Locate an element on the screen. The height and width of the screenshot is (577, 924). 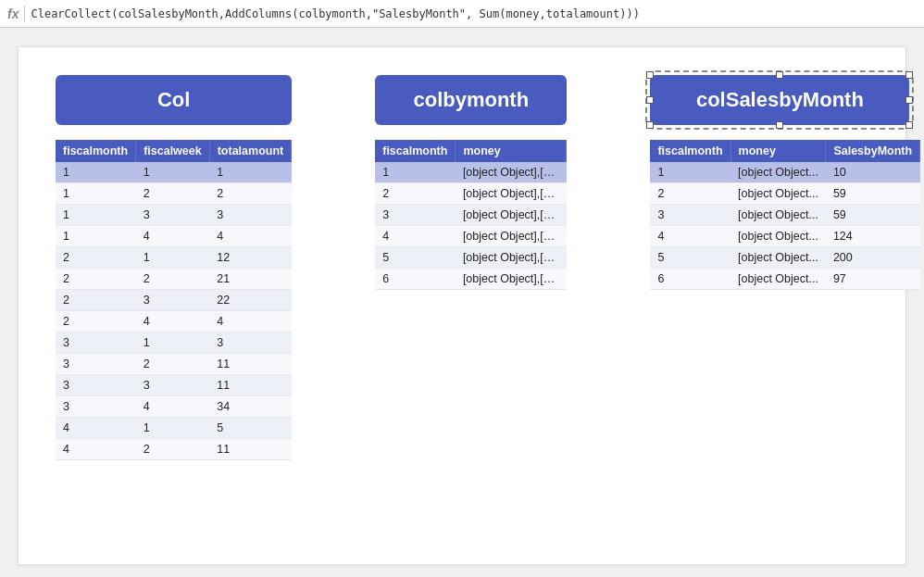
col-label-wrapper: Col is located at coordinates (174, 100).